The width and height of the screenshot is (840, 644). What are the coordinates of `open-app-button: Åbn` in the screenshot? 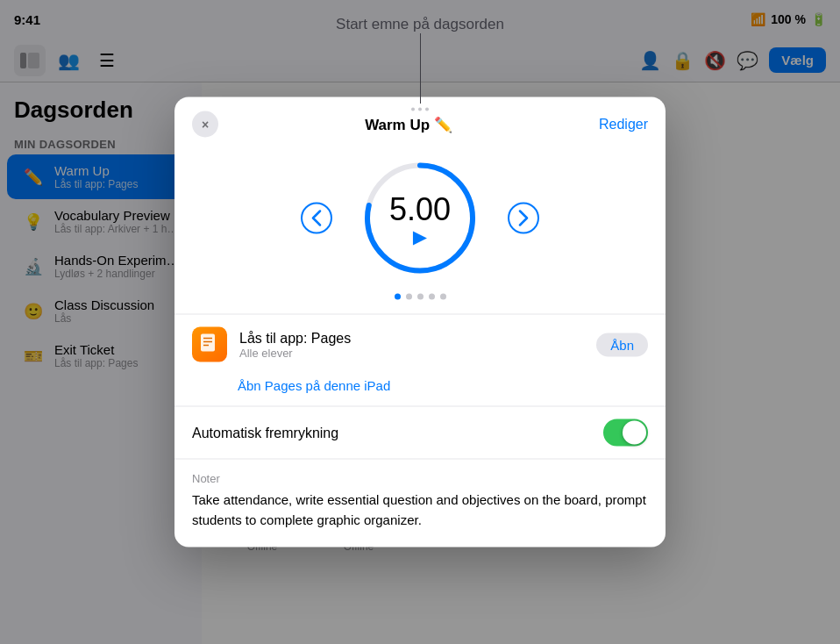 It's located at (623, 344).